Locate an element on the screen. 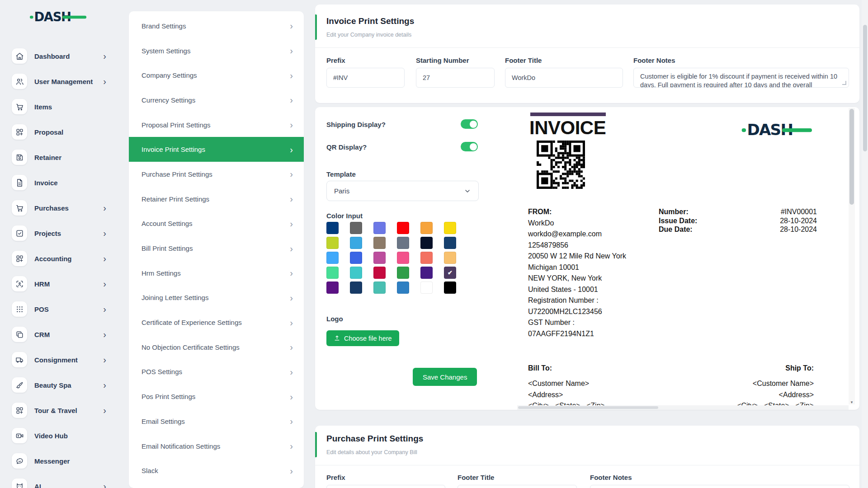 The image size is (868, 488). color-swatch-8: ✔ is located at coordinates (380, 243).